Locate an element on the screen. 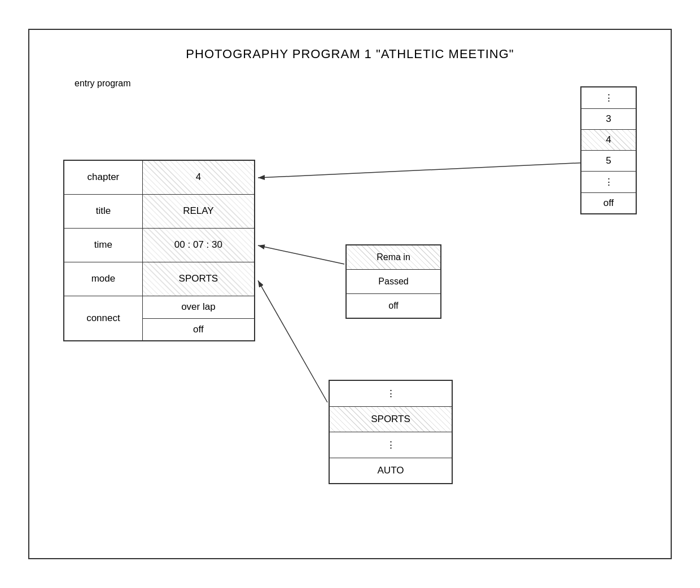 The image size is (700, 588). sports-item-dots1: ⋮ is located at coordinates (391, 394).